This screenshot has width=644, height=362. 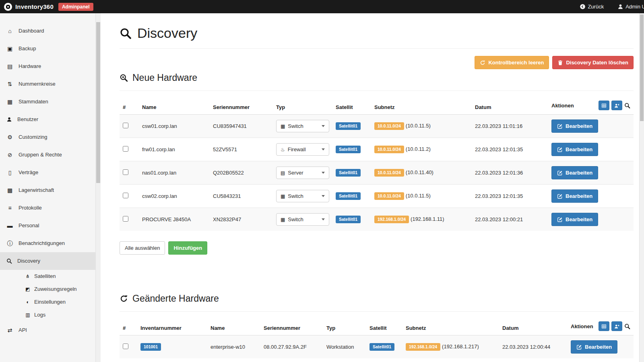 What do you see at coordinates (642, 68) in the screenshot?
I see `page-scrollbar-thumb` at bounding box center [642, 68].